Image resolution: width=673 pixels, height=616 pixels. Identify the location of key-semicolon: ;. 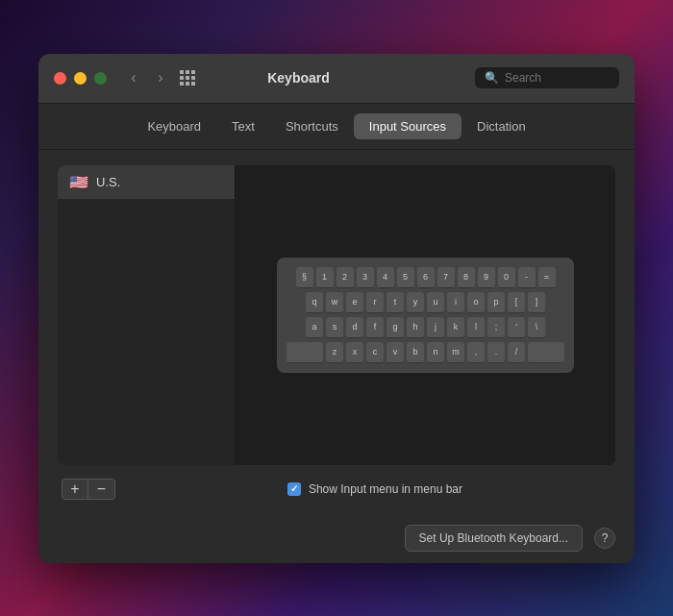
(496, 328).